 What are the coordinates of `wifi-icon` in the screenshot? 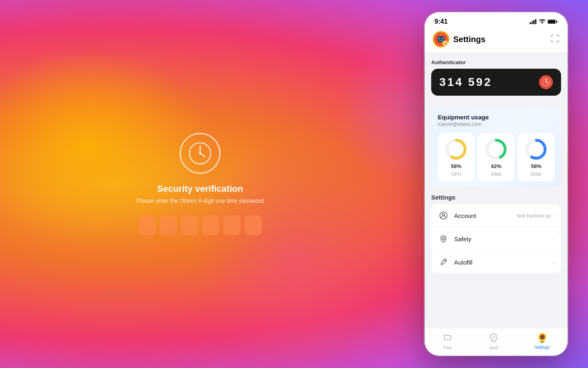 It's located at (542, 22).